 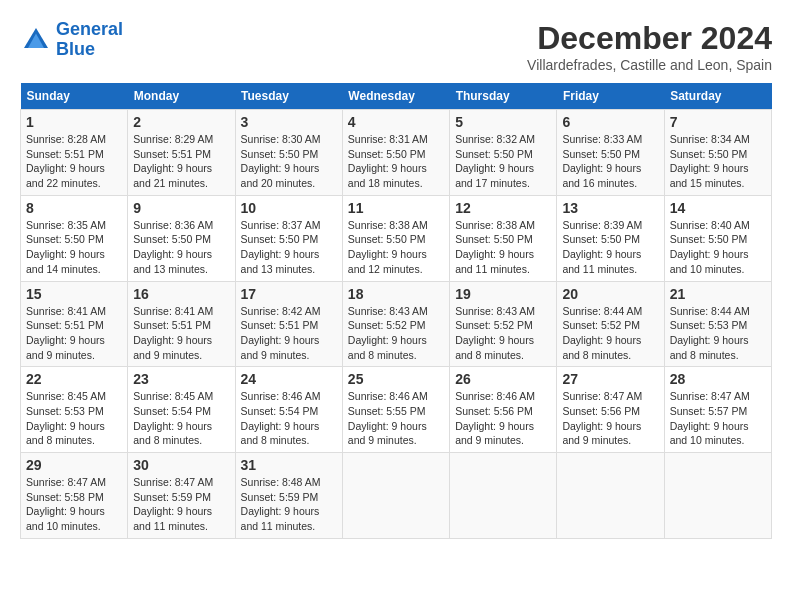 I want to click on table-row: 27Sunrise: 8:47 AM Sunset: 5:56 PM Dayli…, so click(x=610, y=410).